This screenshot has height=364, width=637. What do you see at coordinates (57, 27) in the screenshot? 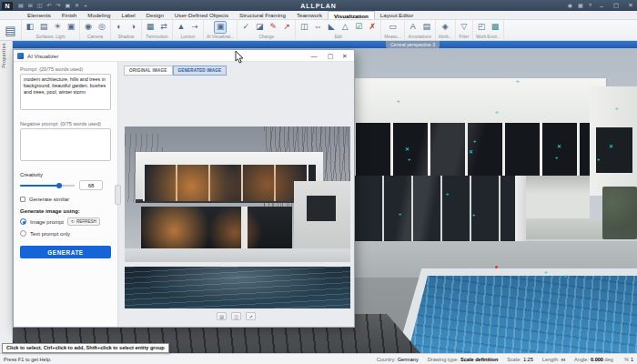
I see `light-icon: ☀` at bounding box center [57, 27].